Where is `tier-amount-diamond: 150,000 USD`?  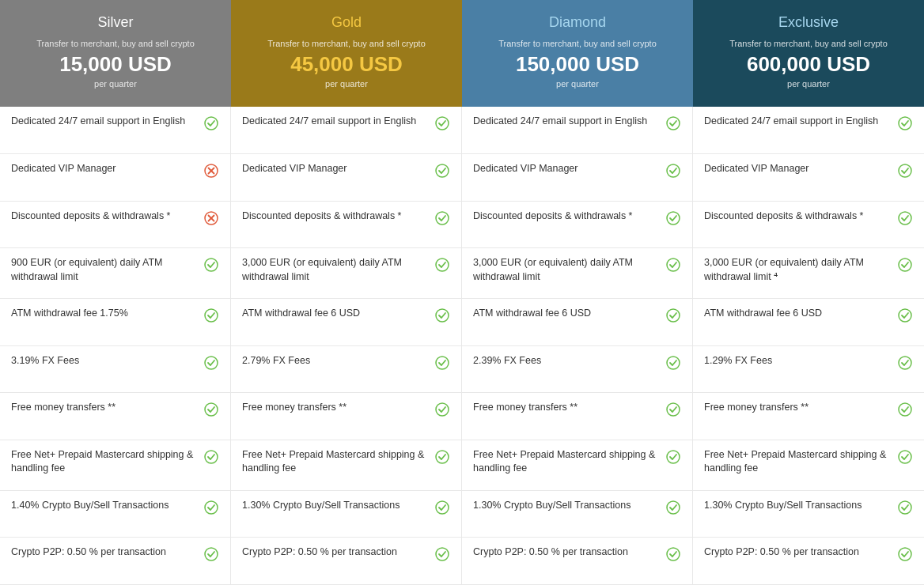
tier-amount-diamond: 150,000 USD is located at coordinates (578, 65).